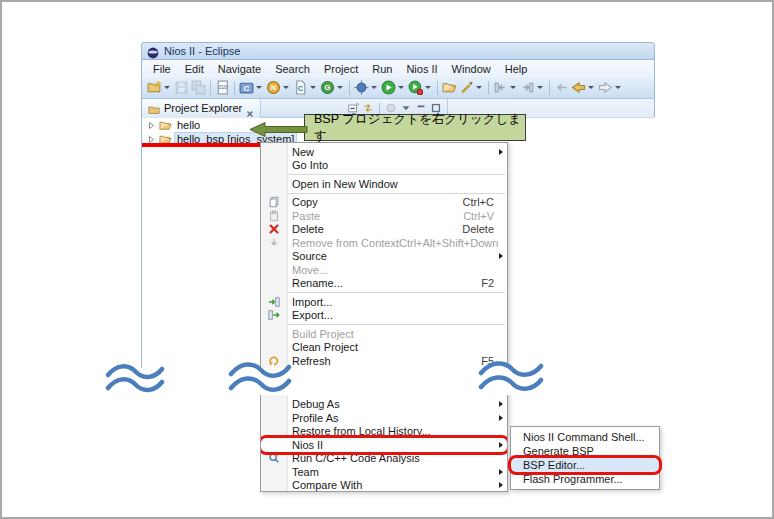  Describe the element at coordinates (160, 88) in the screenshot. I see `new-wizard-button` at that location.